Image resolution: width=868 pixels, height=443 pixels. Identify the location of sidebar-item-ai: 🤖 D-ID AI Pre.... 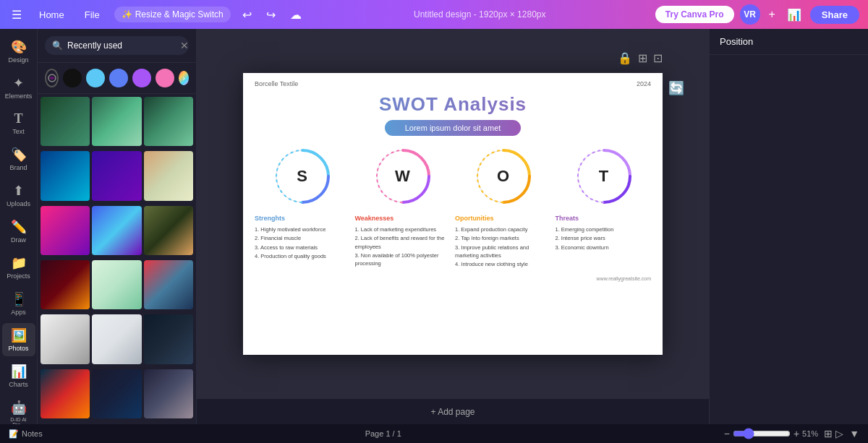
(19, 410).